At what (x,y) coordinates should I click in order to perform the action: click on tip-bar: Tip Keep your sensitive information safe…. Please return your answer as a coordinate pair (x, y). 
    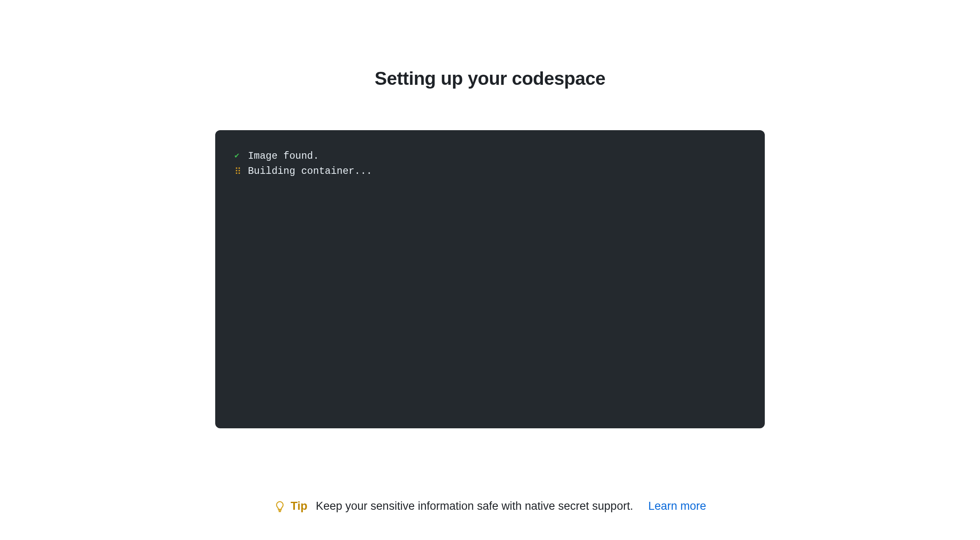
    Looking at the image, I should click on (490, 506).